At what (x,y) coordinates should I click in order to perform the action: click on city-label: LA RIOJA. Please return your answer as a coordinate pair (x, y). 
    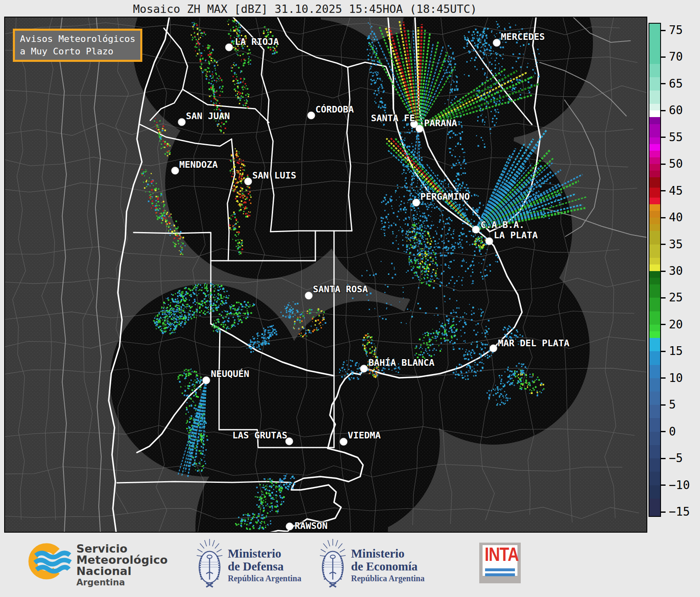
    Looking at the image, I should click on (257, 42).